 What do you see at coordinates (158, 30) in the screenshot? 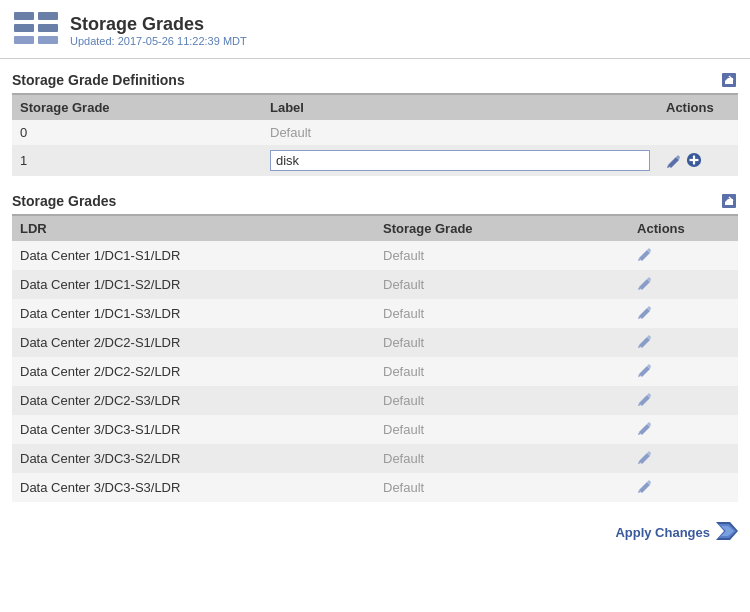
I see `header-text: Storage Grades Updated: 2017-05-26 11:22…` at bounding box center [158, 30].